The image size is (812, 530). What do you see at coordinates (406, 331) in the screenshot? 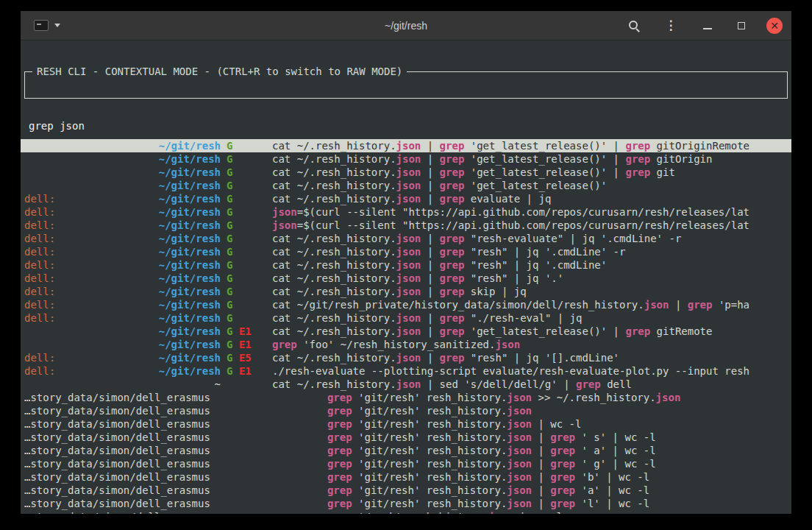
I see `history-row: ~/git/reshG E1cat ~/.resh_history.json |…` at bounding box center [406, 331].